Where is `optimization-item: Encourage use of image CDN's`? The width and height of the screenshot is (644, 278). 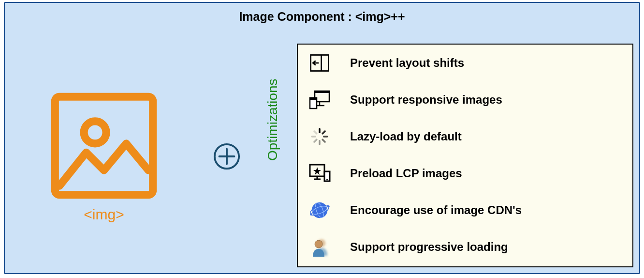 optimization-item: Encourage use of image CDN's is located at coordinates (465, 210).